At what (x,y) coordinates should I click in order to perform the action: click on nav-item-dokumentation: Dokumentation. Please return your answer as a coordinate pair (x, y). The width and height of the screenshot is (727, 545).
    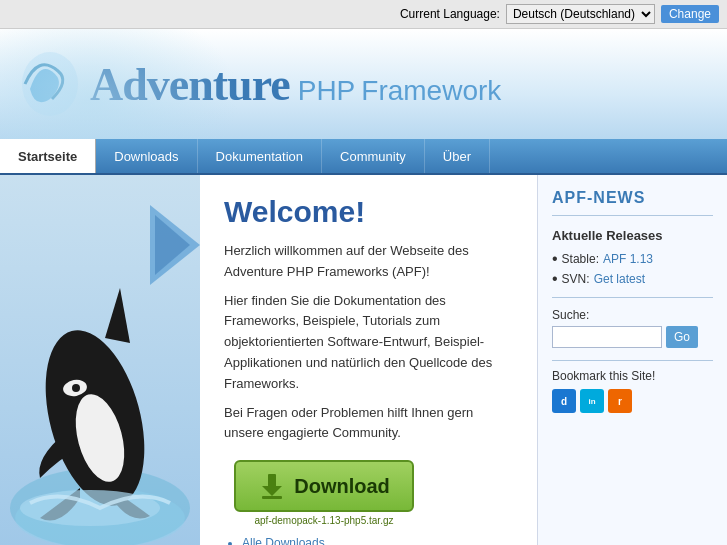
    Looking at the image, I should click on (260, 156).